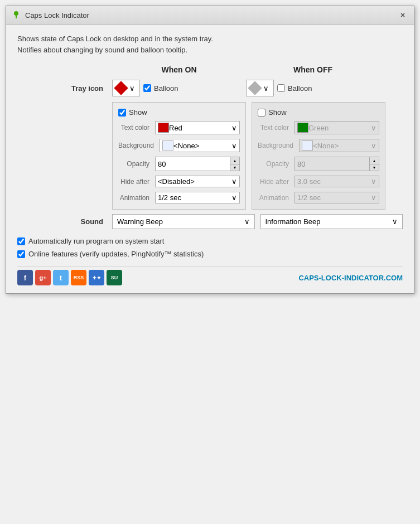  I want to click on autorun-label: Automatically run program on system star…, so click(96, 241).